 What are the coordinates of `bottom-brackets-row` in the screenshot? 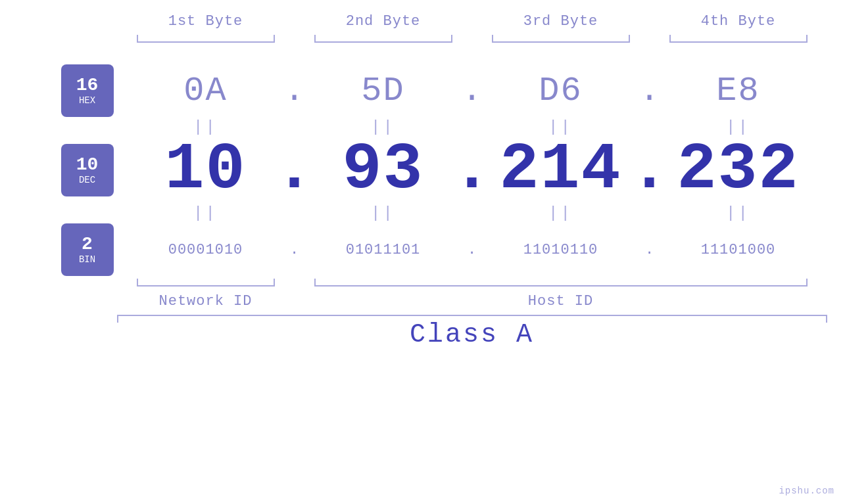 It's located at (422, 285).